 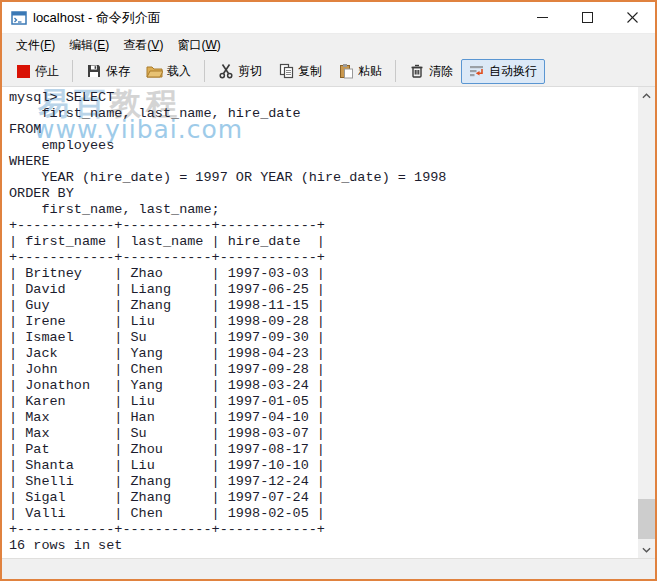 I want to click on menu-window: 窗口(W), so click(x=198, y=46).